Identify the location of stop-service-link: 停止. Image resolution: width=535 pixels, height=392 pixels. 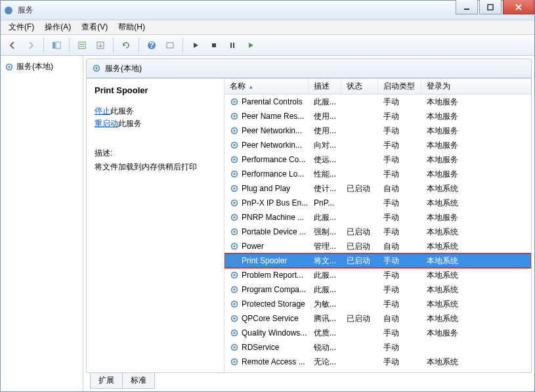
(102, 111).